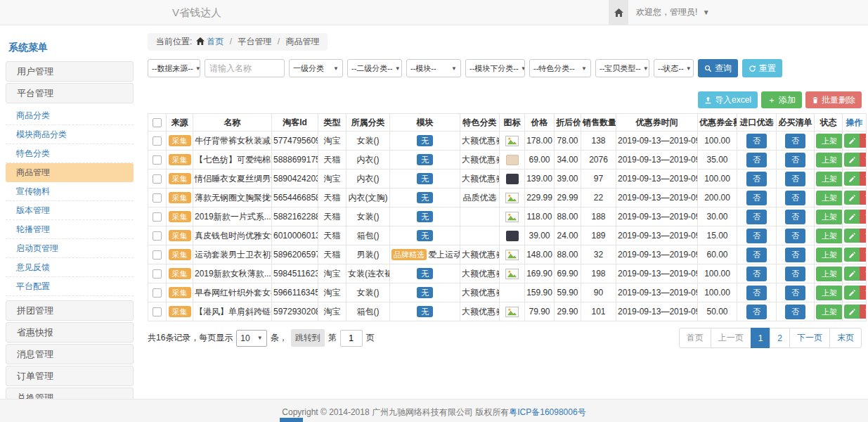 This screenshot has width=868, height=422. I want to click on sidebar-group-item: 拼团管理, so click(70, 311).